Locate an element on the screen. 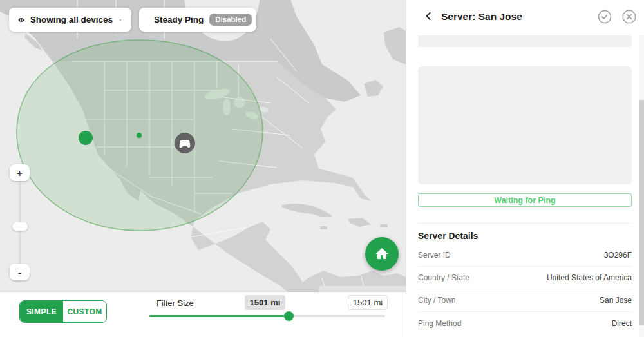  detail-value: San Jose is located at coordinates (616, 300).